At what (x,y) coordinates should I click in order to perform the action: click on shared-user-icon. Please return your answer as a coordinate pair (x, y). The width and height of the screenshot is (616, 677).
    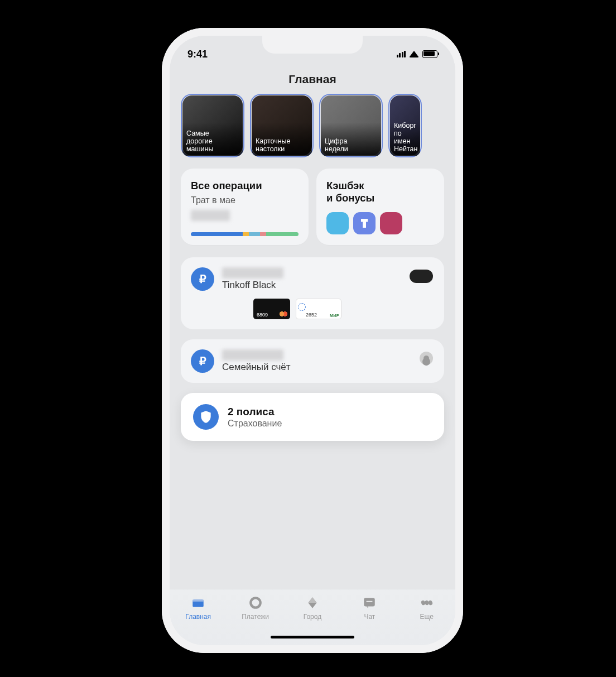
    Looking at the image, I should click on (426, 358).